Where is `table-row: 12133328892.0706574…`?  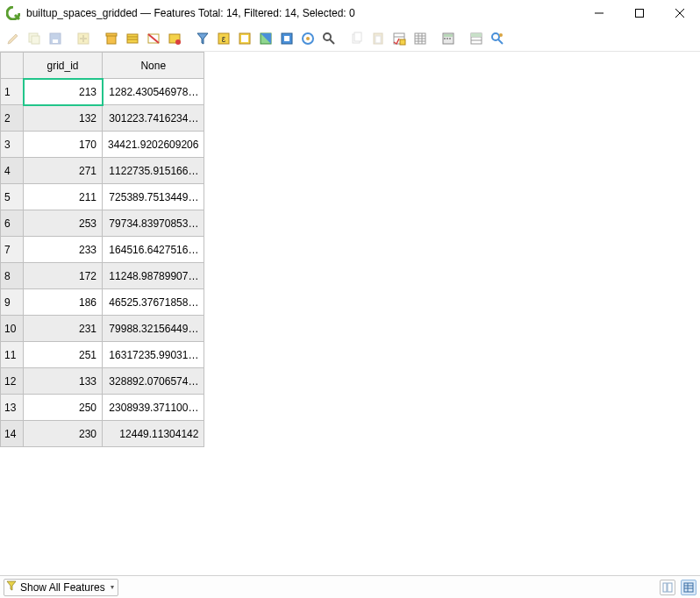 table-row: 12133328892.0706574… is located at coordinates (103, 381).